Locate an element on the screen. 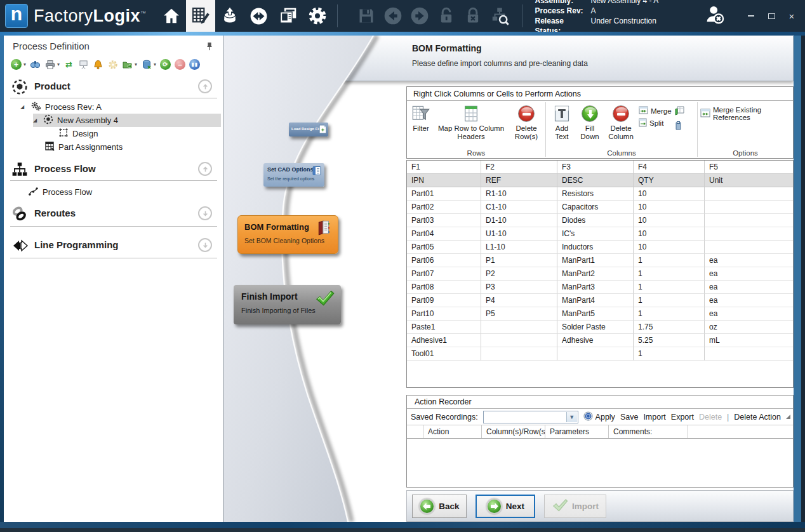  save-recording-button: Save is located at coordinates (630, 417).